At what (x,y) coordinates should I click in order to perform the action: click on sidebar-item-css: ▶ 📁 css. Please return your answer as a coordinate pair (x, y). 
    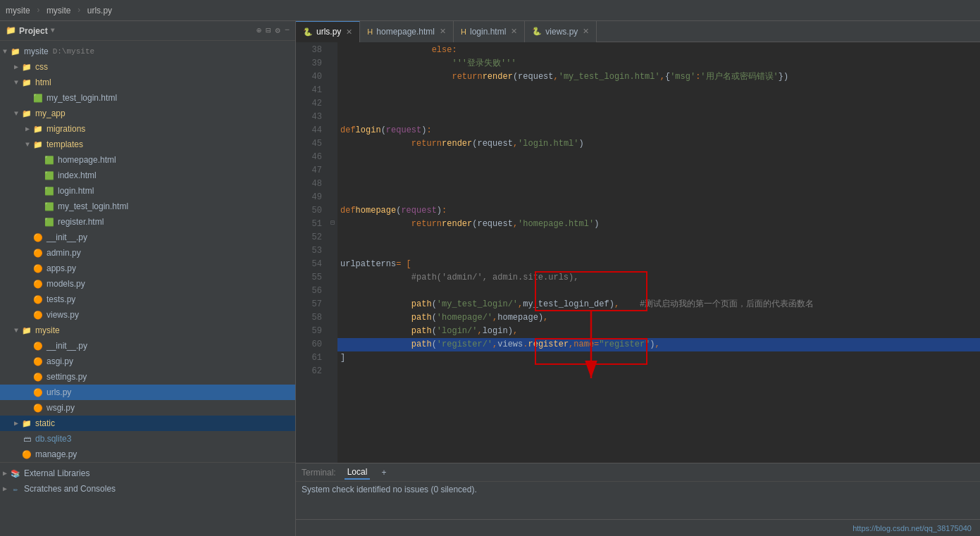
    Looking at the image, I should click on (148, 67).